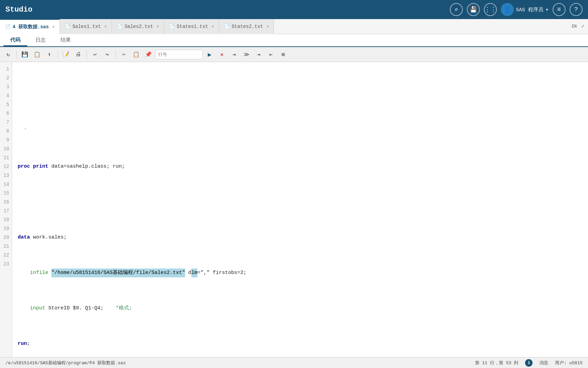 This screenshot has height=368, width=588. What do you see at coordinates (529, 363) in the screenshot?
I see `status-right: 第 11 行，第 53 列 i 消息 用户: u5815` at bounding box center [529, 363].